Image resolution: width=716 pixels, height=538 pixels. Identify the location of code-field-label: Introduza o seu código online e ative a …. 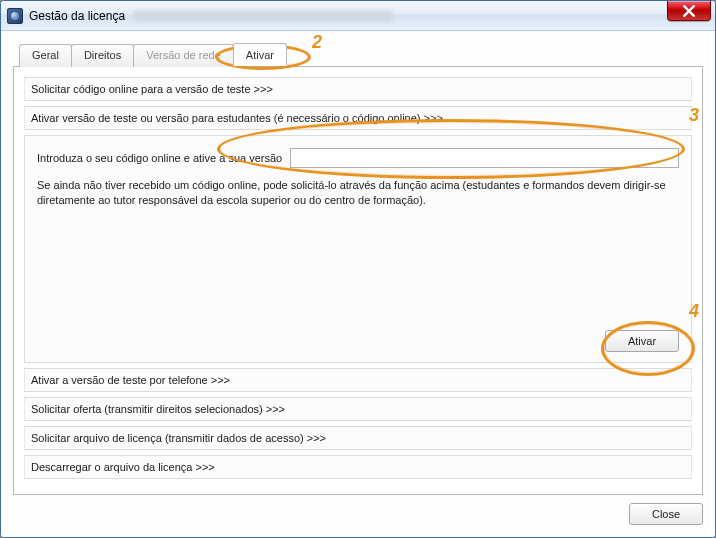
(160, 158).